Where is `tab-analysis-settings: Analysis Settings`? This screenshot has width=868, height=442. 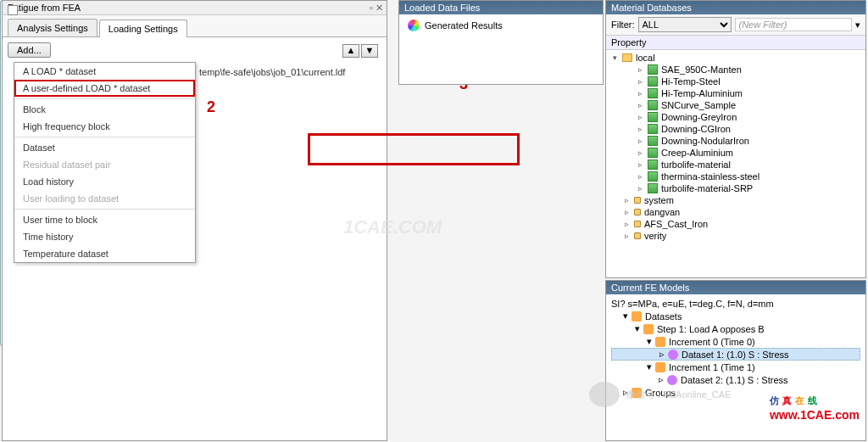
tab-analysis-settings: Analysis Settings is located at coordinates (53, 27).